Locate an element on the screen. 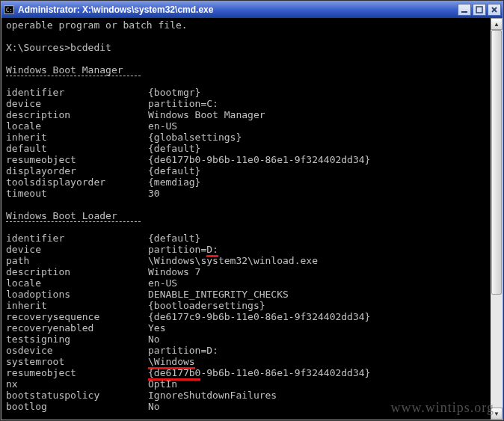 The width and height of the screenshot is (504, 421). minimize-button is located at coordinates (464, 10).